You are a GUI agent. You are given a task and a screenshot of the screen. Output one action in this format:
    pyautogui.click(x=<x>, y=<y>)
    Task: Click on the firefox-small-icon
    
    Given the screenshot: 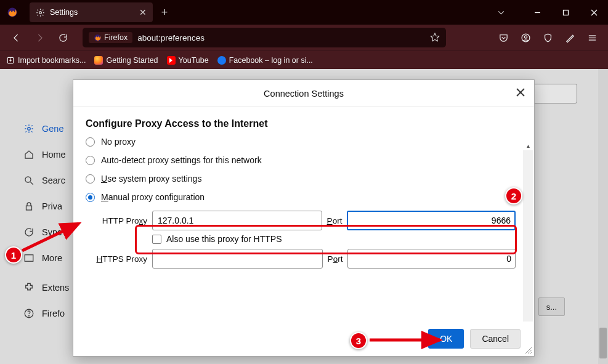 What is the action you would take?
    pyautogui.click(x=97, y=38)
    